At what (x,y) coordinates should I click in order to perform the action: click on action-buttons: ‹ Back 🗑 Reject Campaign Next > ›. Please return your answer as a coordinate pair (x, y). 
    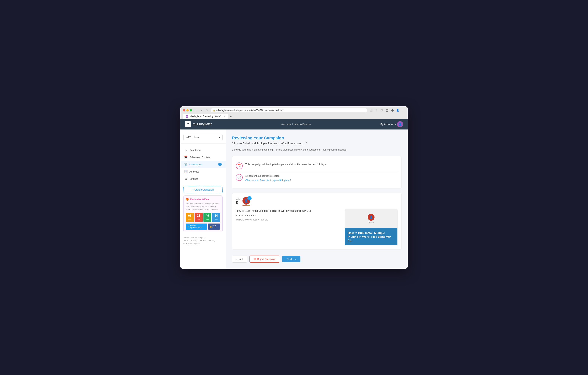
    Looking at the image, I should click on (317, 258).